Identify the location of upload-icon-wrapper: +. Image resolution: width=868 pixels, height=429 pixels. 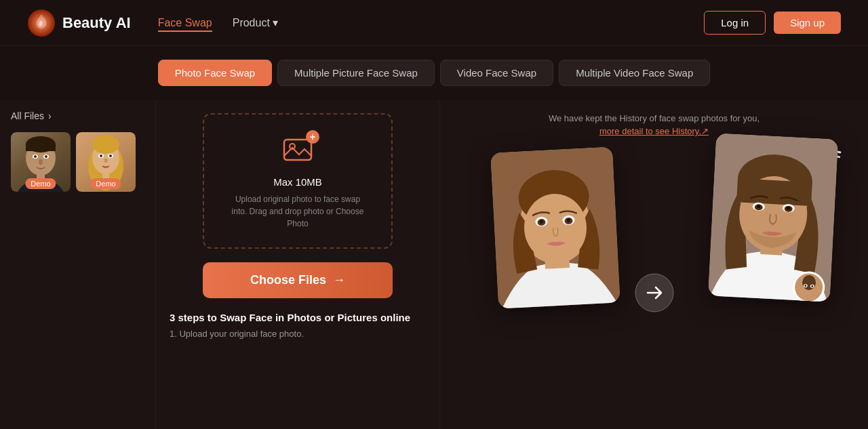
(298, 150).